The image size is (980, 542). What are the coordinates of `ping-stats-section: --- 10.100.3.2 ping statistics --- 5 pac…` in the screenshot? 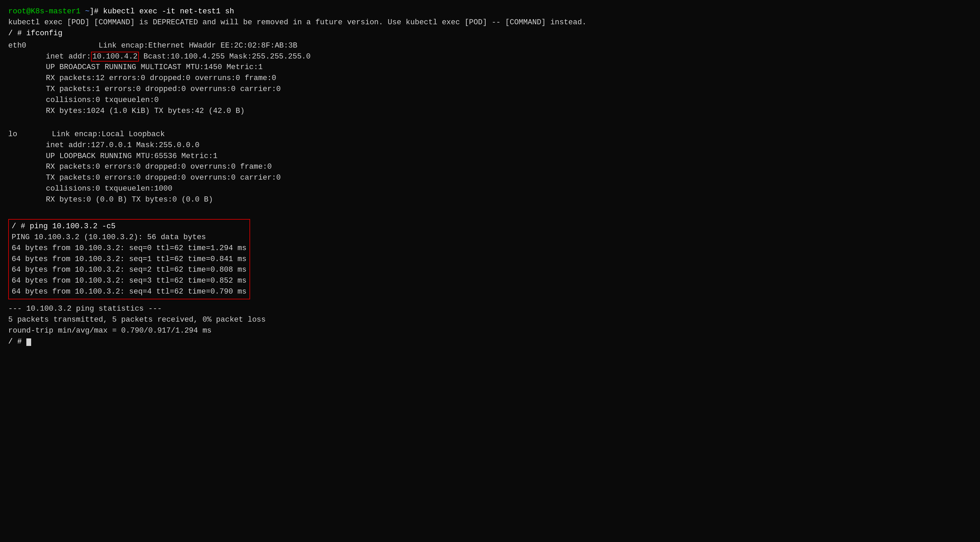 It's located at (490, 320).